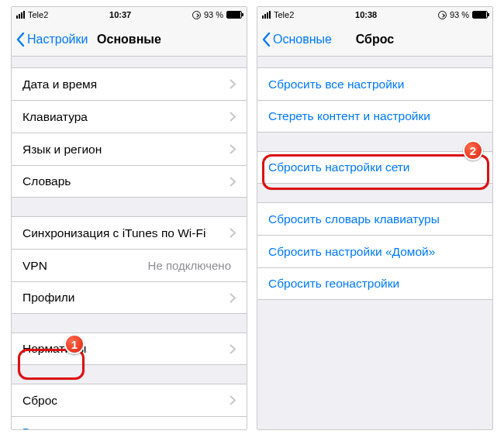  Describe the element at coordinates (126, 401) in the screenshot. I see `row-label: Сброс` at that location.